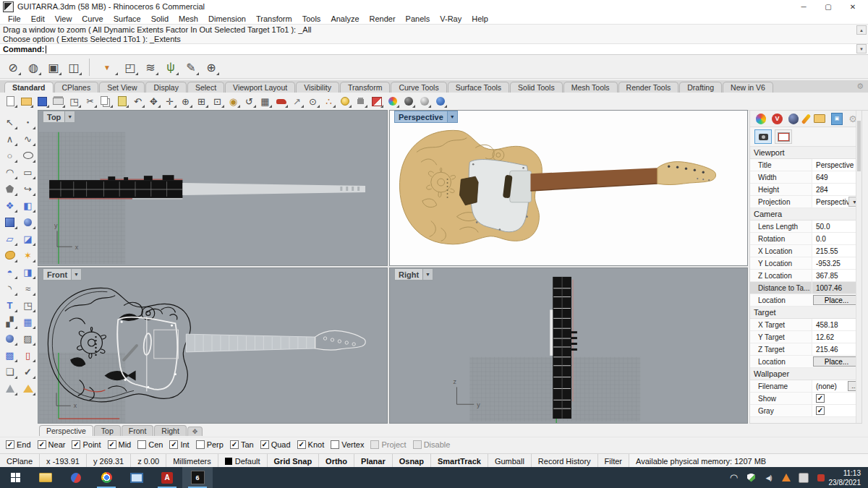 This screenshot has width=868, height=488. What do you see at coordinates (160, 19) in the screenshot?
I see `menu-solid: Solid` at bounding box center [160, 19].